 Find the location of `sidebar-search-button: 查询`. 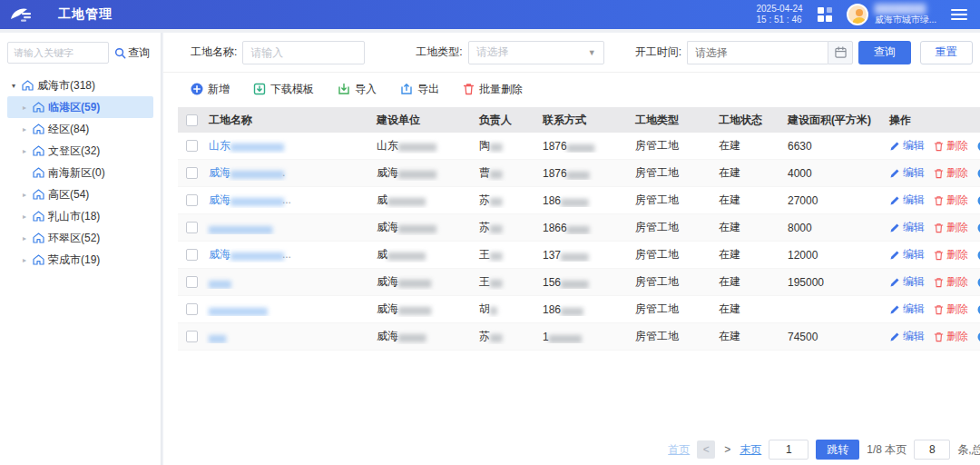

sidebar-search-button: 查询 is located at coordinates (132, 53).